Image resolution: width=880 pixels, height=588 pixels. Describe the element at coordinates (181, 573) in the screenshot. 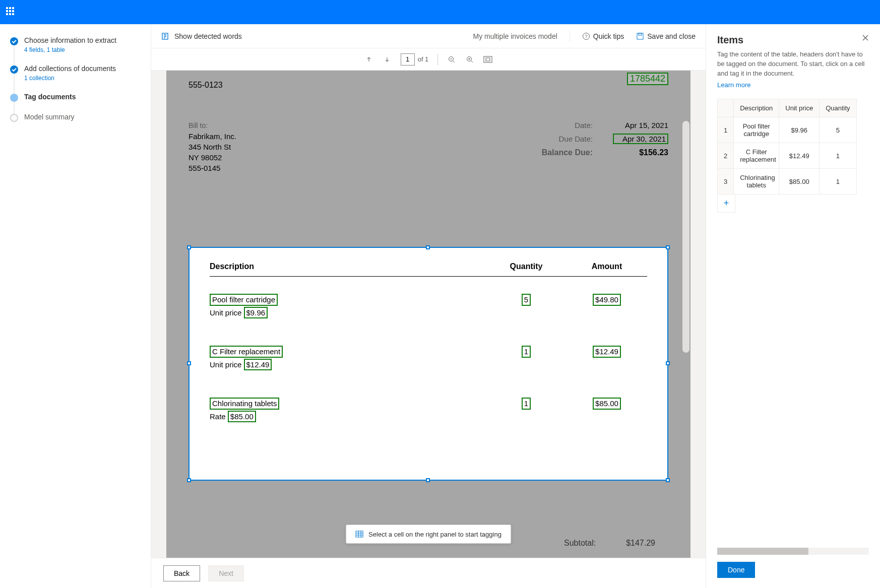

I see `back-button: Back` at that location.